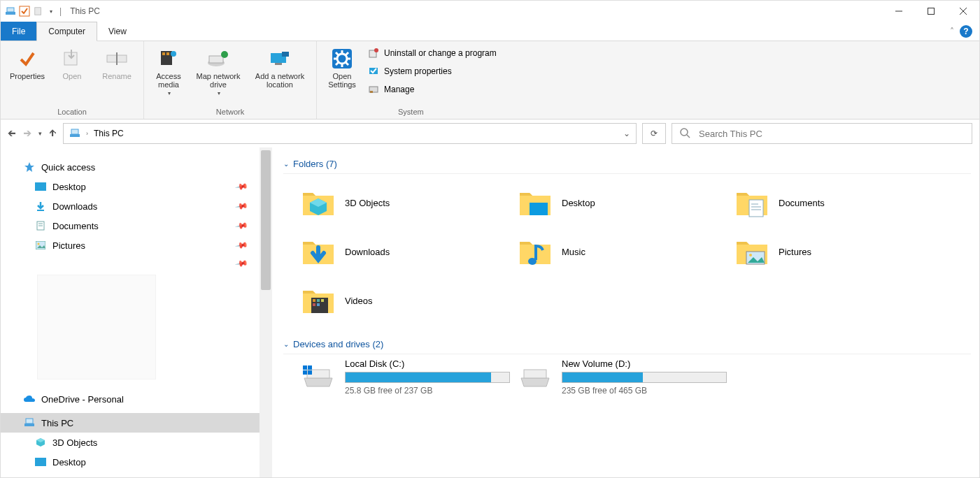  What do you see at coordinates (53, 133) in the screenshot?
I see `nav-up-button: 🡩` at bounding box center [53, 133].